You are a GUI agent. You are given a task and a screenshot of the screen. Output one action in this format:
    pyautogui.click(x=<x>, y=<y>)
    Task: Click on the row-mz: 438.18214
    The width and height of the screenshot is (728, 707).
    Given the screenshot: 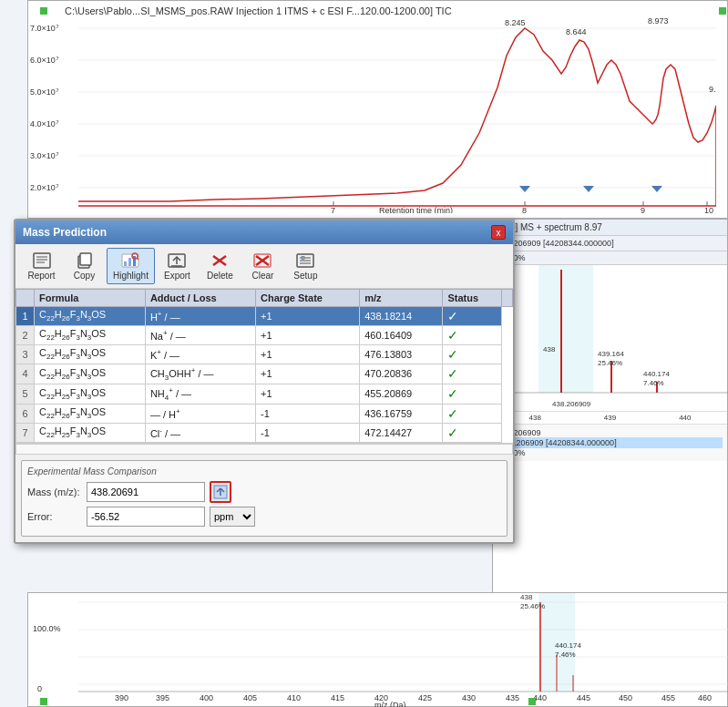 What is the action you would take?
    pyautogui.click(x=401, y=317)
    